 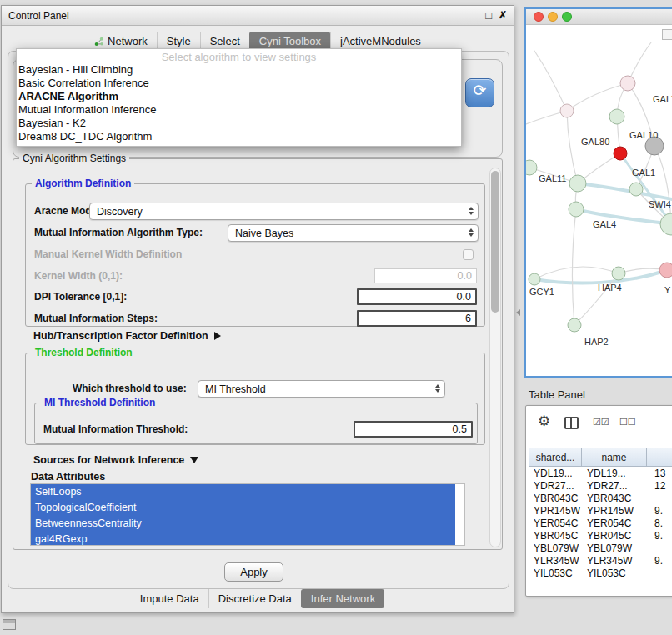 I want to click on refresh-algorithms-button: ⟳, so click(x=480, y=93).